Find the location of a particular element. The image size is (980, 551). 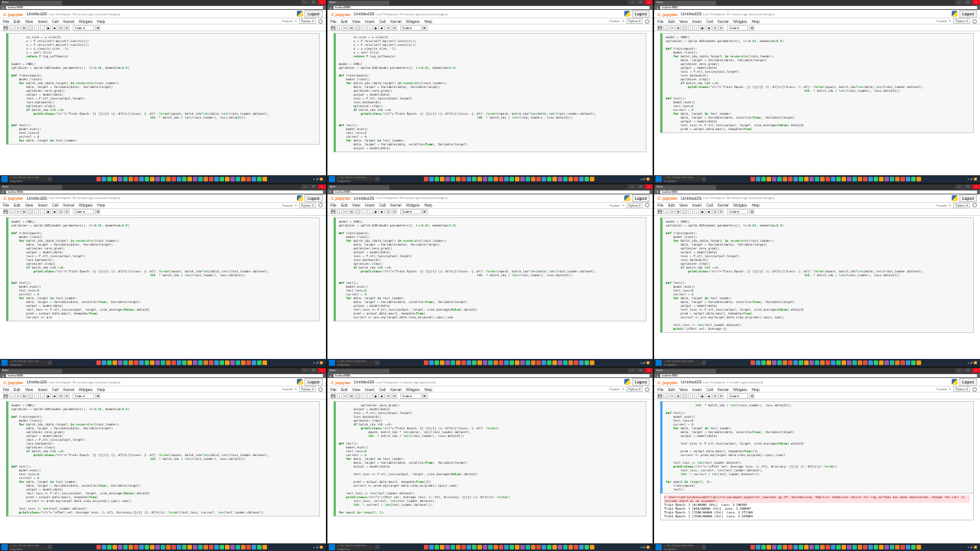

copy-icon: ⧉ is located at coordinates (24, 211).